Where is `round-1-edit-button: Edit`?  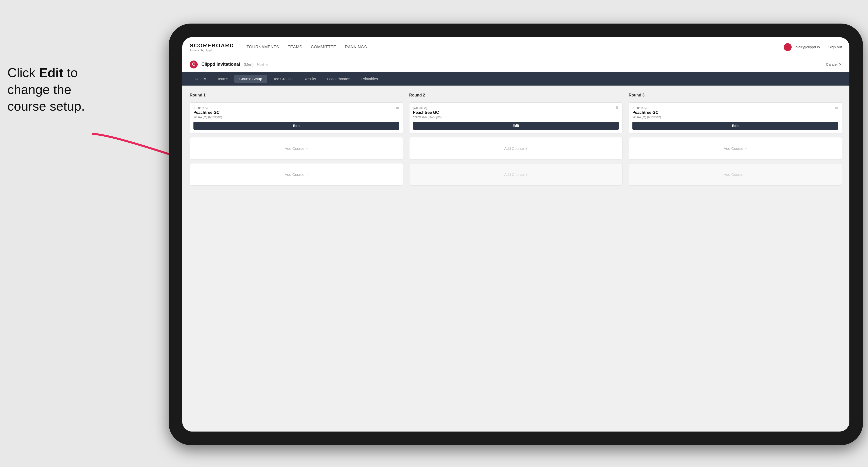
round-1-edit-button: Edit is located at coordinates (297, 126).